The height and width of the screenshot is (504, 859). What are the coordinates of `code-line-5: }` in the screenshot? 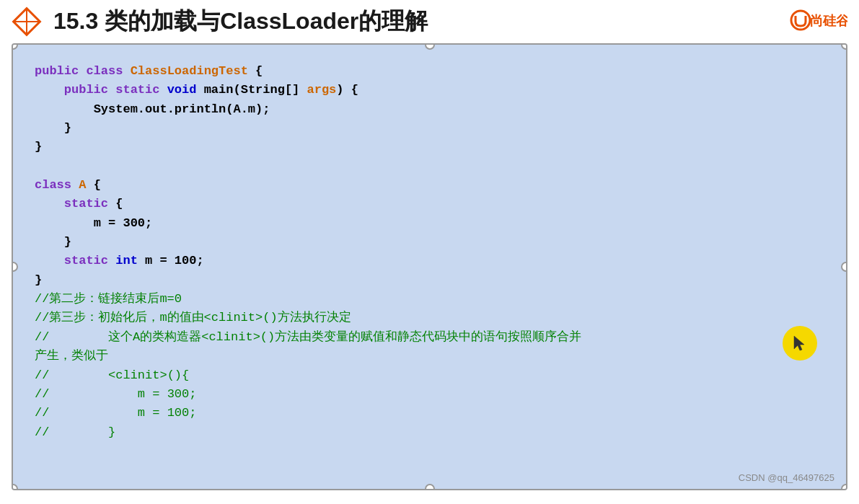 It's located at (430, 147).